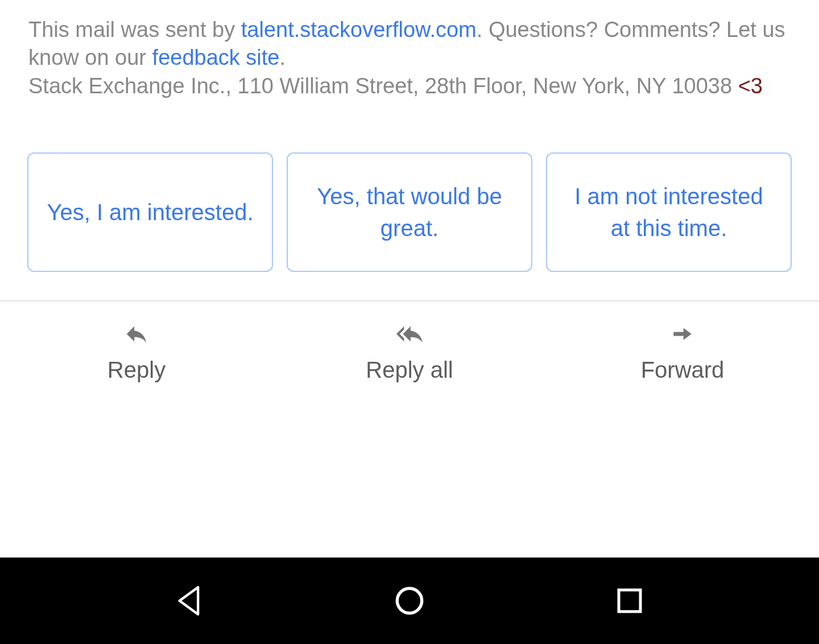  What do you see at coordinates (410, 212) in the screenshot?
I see `smart-reply-label: Yes, that would be great.` at bounding box center [410, 212].